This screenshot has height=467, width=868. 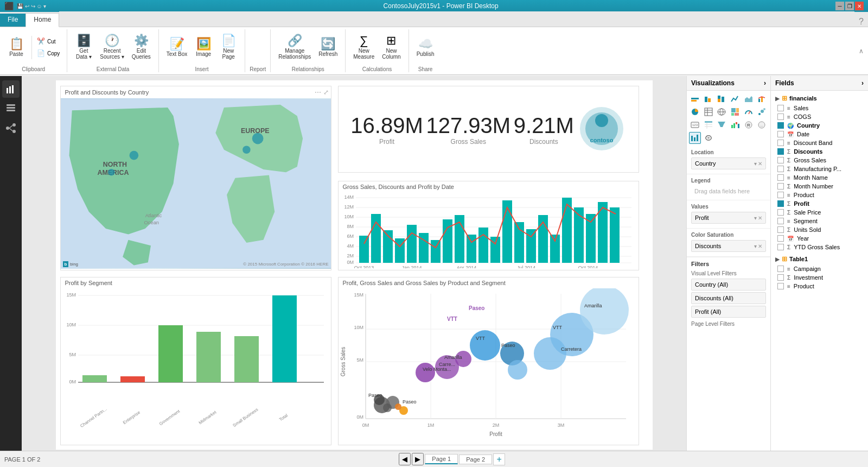 I want to click on viz-card-icon: 123, so click(x=695, y=125).